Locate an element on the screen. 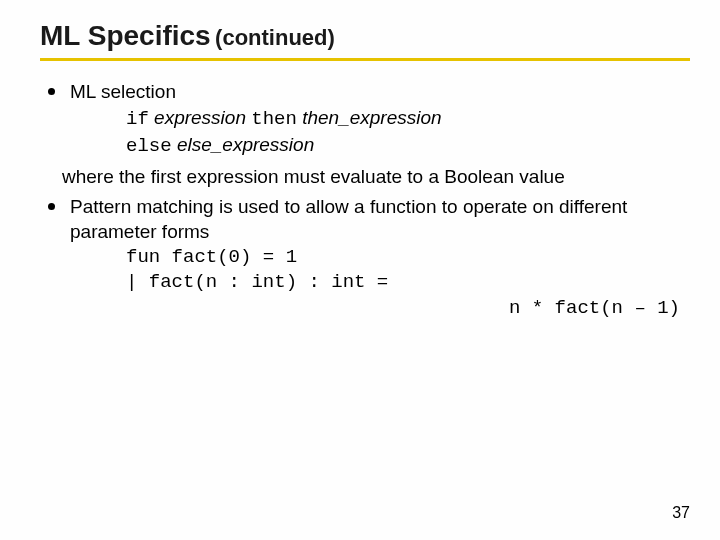 The image size is (720, 540). slide-title: ML Specifics is located at coordinates (126, 36).